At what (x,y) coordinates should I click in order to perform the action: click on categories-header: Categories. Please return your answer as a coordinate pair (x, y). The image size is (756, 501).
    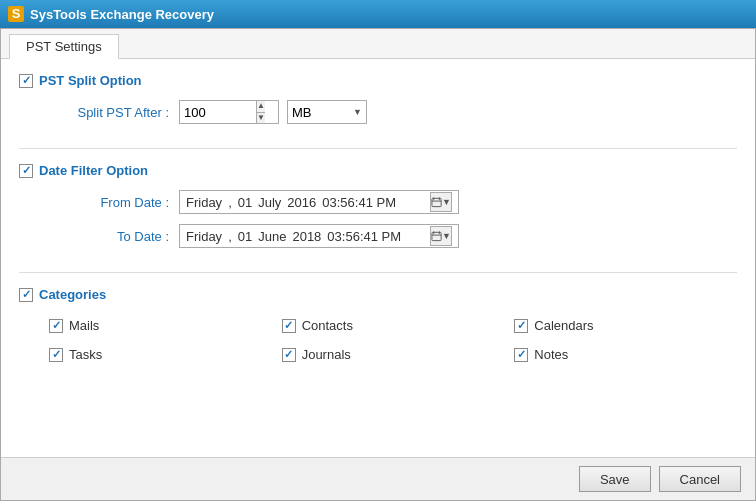
    Looking at the image, I should click on (378, 294).